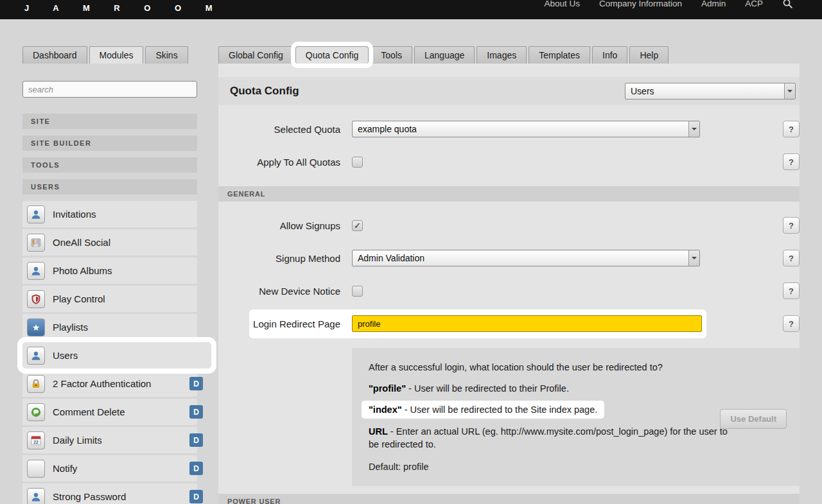  I want to click on sidebar-item-2-factor-authentication: 2 Factor Authentication D, so click(110, 384).